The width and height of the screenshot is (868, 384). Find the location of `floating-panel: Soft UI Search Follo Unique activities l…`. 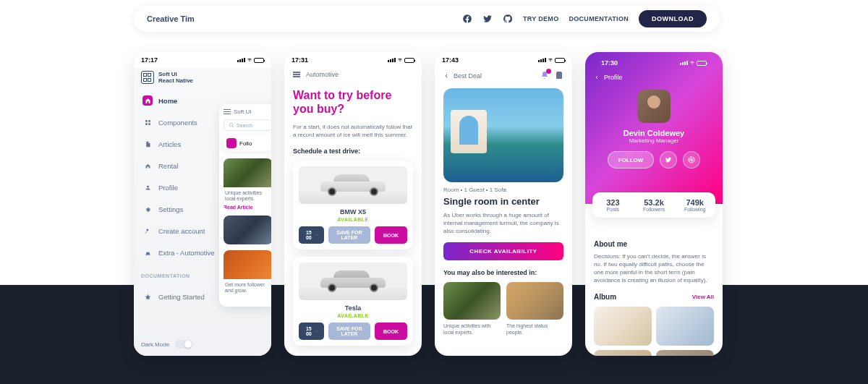

floating-panel: Soft UI Search Follo Unique activities l… is located at coordinates (245, 205).